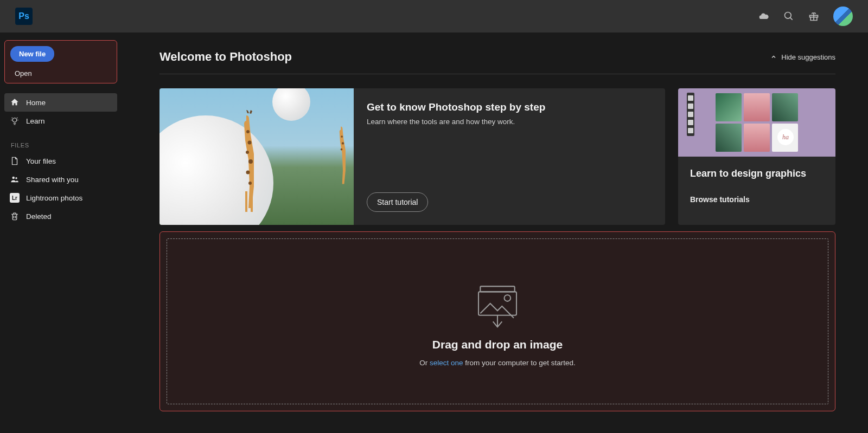 The width and height of the screenshot is (868, 433). Describe the element at coordinates (814, 16) in the screenshot. I see `gift-icon` at that location.